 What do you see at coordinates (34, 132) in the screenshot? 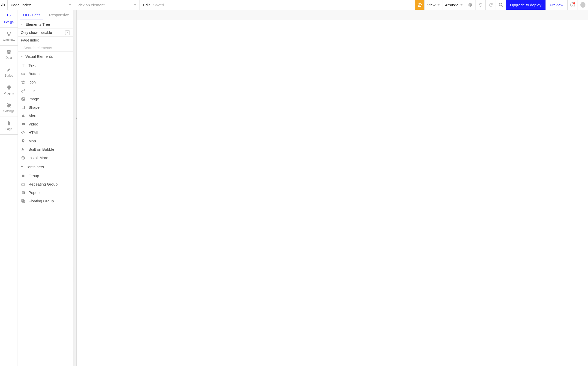
I see `element-label: HTML` at bounding box center [34, 132].